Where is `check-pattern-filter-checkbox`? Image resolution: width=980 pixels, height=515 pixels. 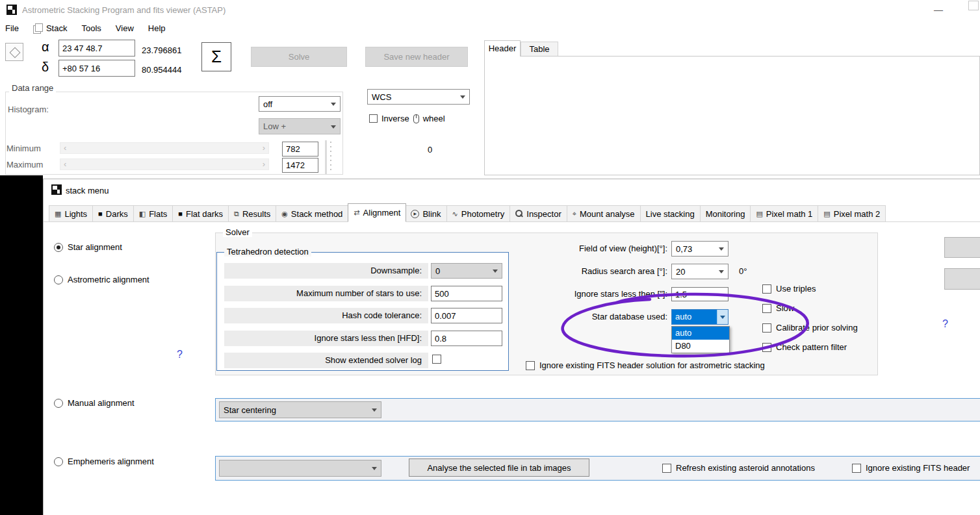 check-pattern-filter-checkbox is located at coordinates (767, 347).